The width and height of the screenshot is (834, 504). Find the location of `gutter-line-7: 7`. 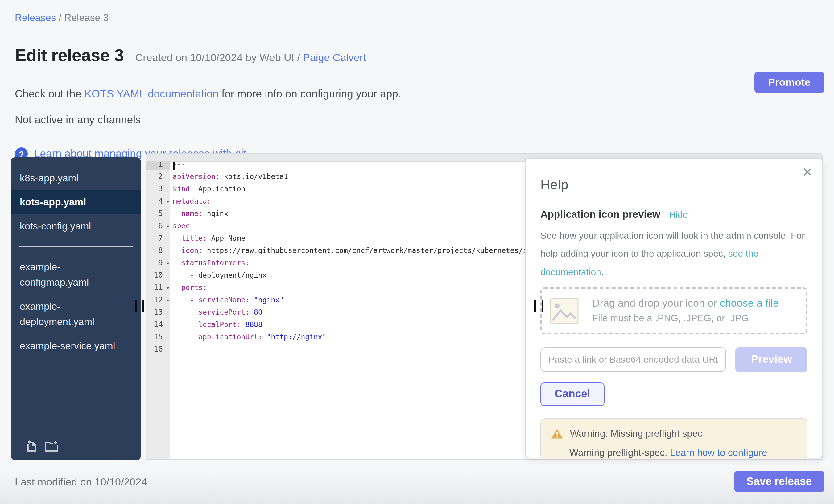

gutter-line-7: 7 is located at coordinates (158, 238).